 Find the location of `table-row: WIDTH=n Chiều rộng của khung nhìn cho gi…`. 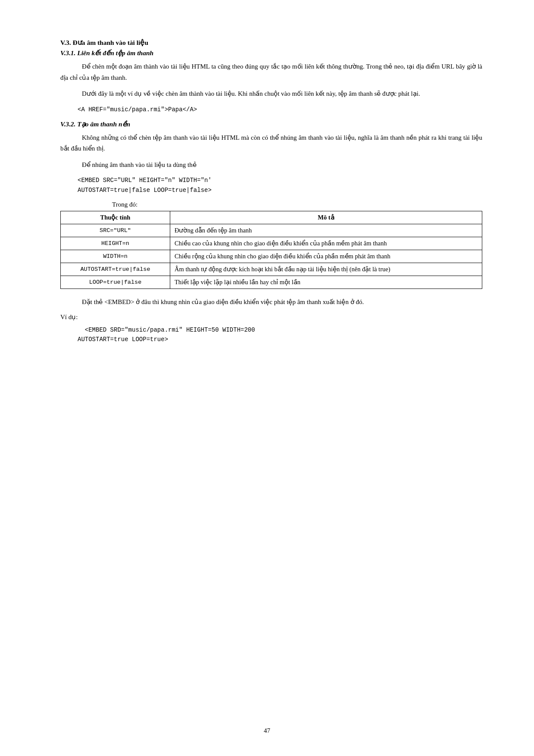

table-row: WIDTH=n Chiều rộng của khung nhìn cho gi… is located at coordinates (272, 257).